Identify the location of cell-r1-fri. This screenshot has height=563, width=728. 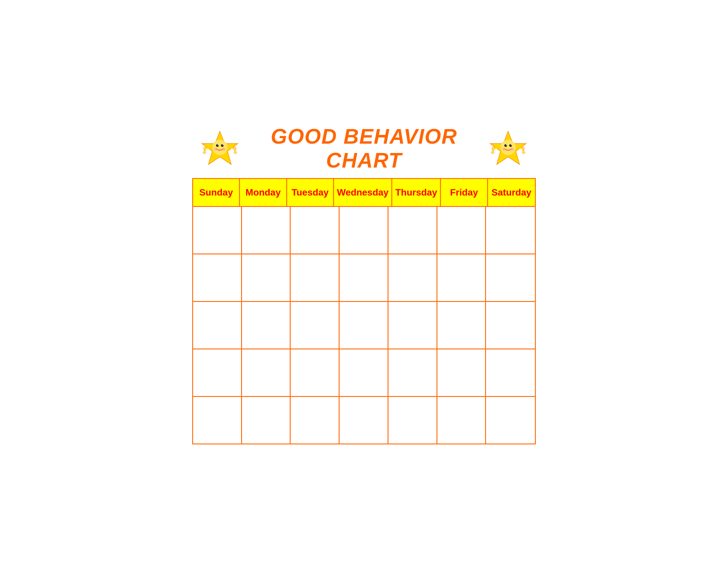
(462, 230).